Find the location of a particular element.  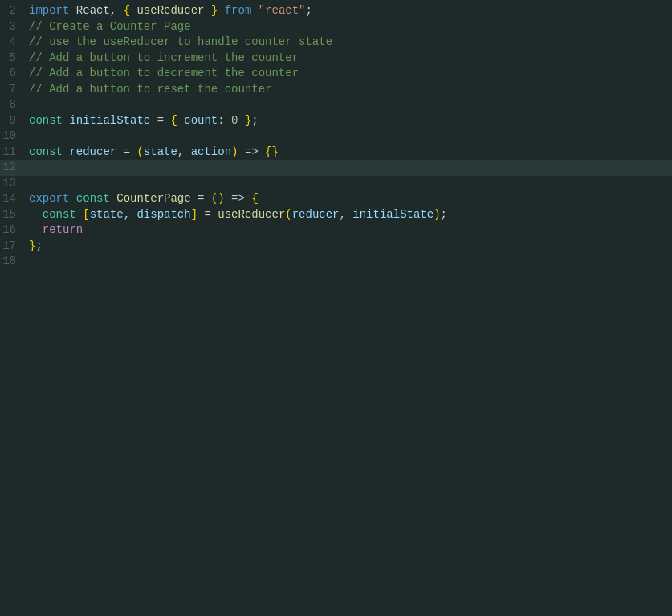

token: from is located at coordinates (238, 10).